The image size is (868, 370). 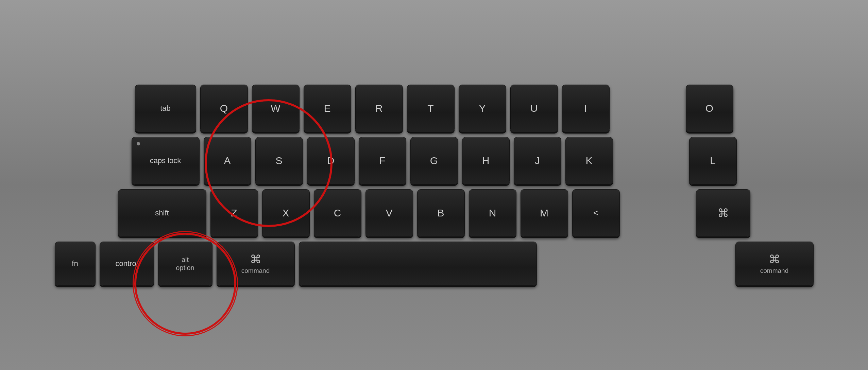 I want to click on key-shift: shift, so click(x=162, y=213).